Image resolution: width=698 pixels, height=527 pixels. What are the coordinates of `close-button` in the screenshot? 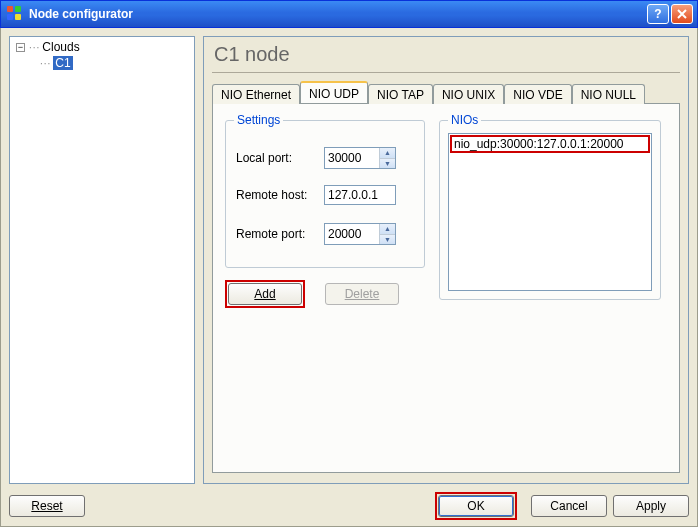 It's located at (682, 14).